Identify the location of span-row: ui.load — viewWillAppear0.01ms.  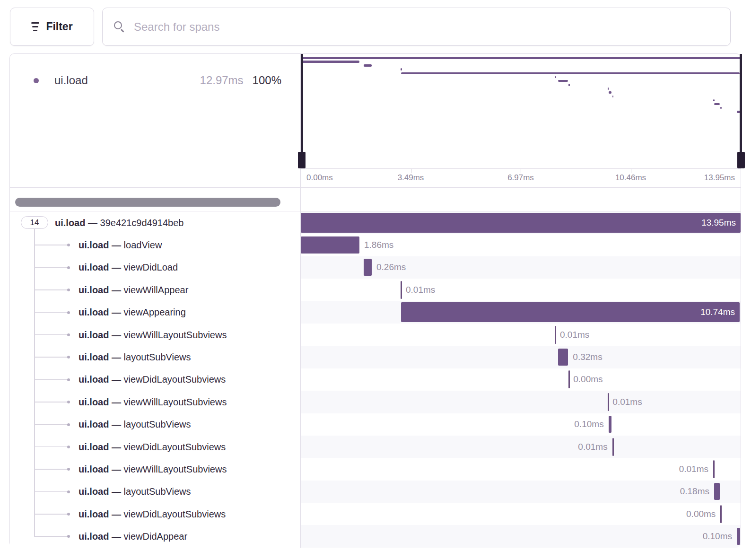
(376, 289).